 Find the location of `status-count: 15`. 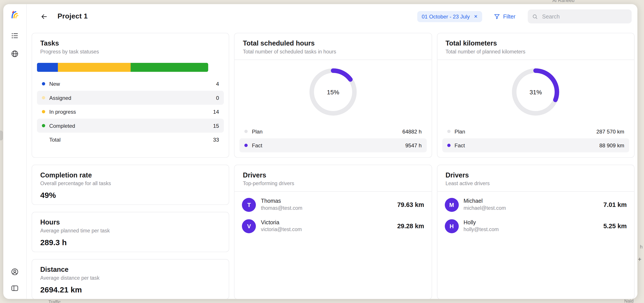

status-count: 15 is located at coordinates (216, 126).